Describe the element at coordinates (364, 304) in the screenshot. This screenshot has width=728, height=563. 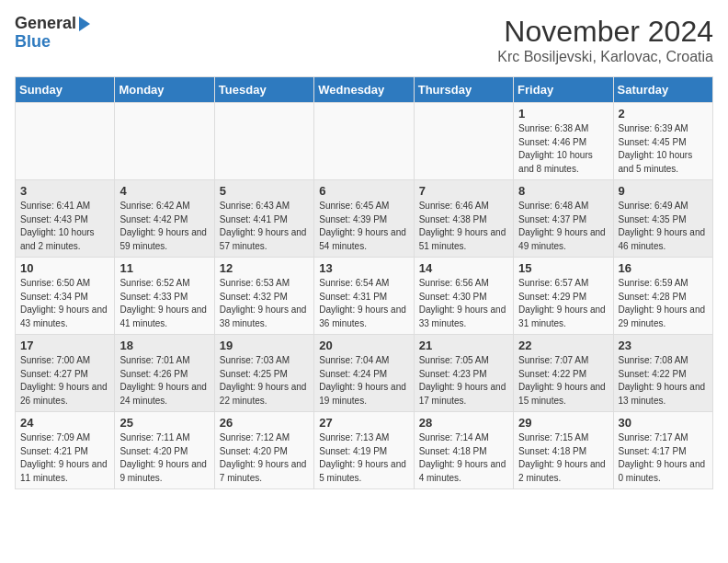
I see `day-info: Sunrise: 6:54 AM Sunset: 4:31 PM Dayligh…` at that location.